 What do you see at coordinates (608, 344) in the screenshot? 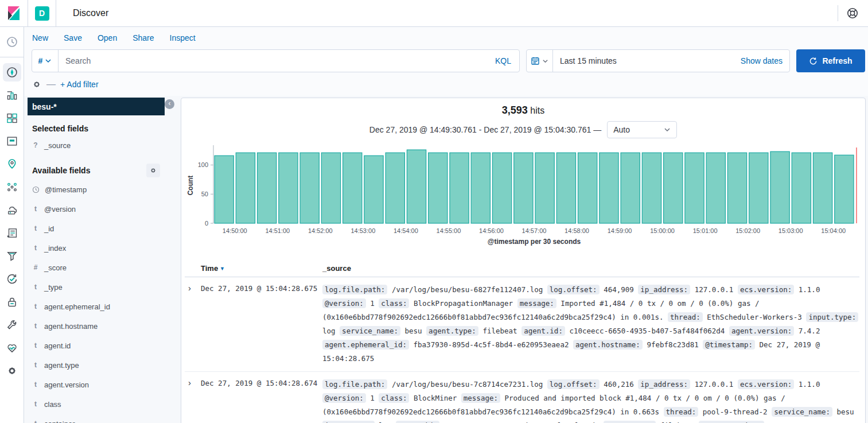
I see `field-key-pill: agent.hostname:` at bounding box center [608, 344].